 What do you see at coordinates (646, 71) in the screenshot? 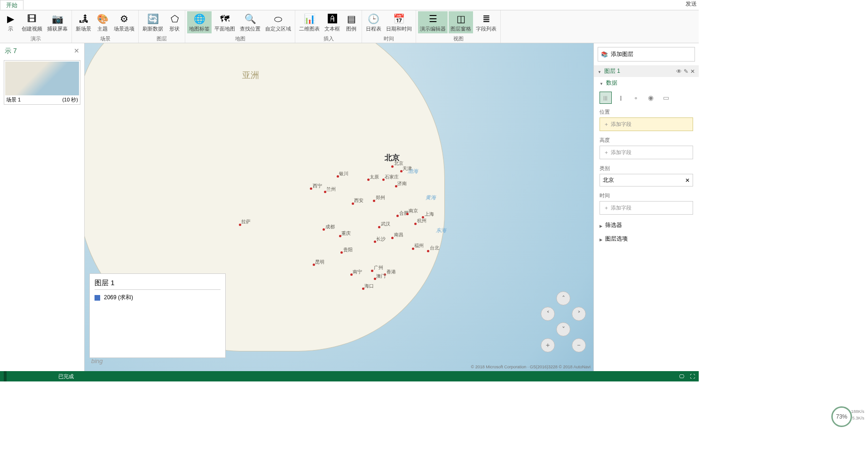
I see `layer-header: 图层 1 👁 ✎ ✕` at bounding box center [646, 71].